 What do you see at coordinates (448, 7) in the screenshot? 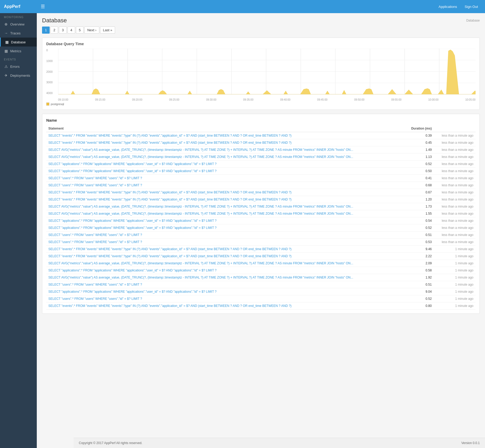
I see `applications-link: Applications` at bounding box center [448, 7].